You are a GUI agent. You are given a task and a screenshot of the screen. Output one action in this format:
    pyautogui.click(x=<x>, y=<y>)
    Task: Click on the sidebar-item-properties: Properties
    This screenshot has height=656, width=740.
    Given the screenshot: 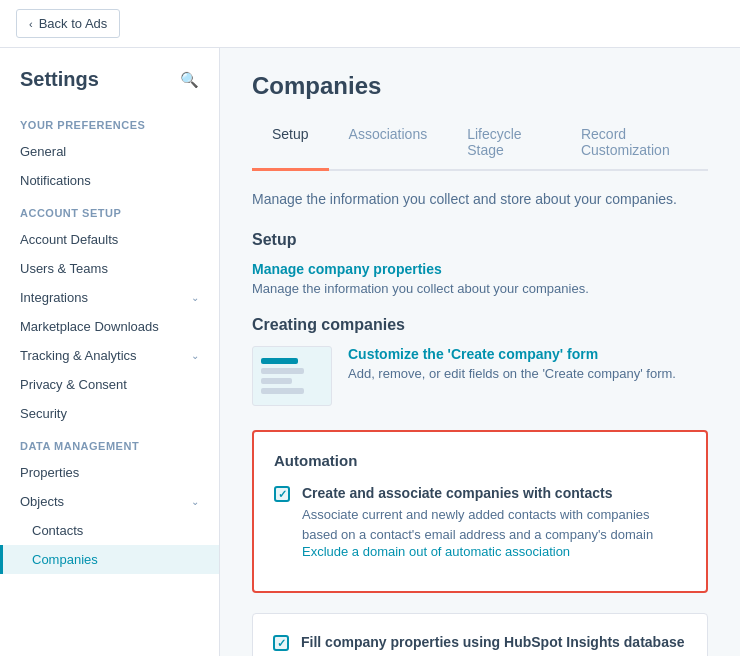 What is the action you would take?
    pyautogui.click(x=110, y=472)
    